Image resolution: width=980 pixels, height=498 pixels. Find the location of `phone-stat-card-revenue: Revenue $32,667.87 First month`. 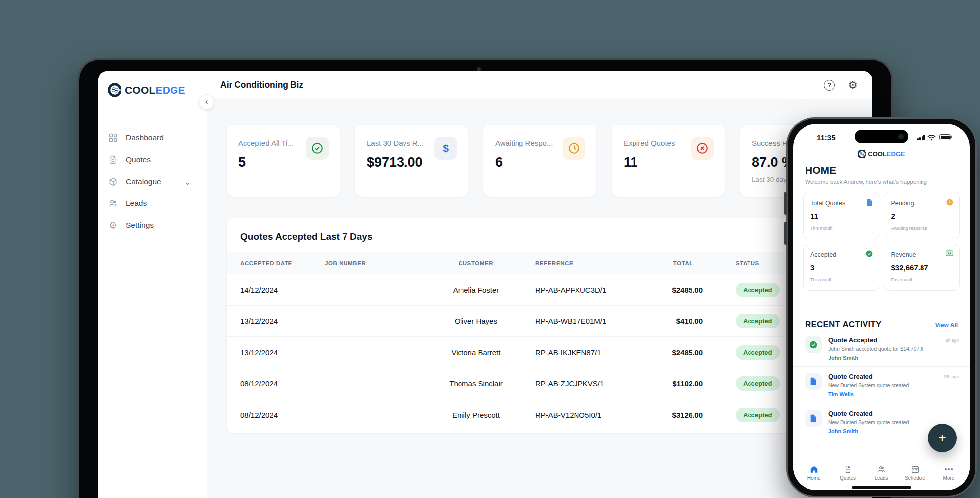

phone-stat-card-revenue: Revenue $32,667.87 First month is located at coordinates (922, 267).